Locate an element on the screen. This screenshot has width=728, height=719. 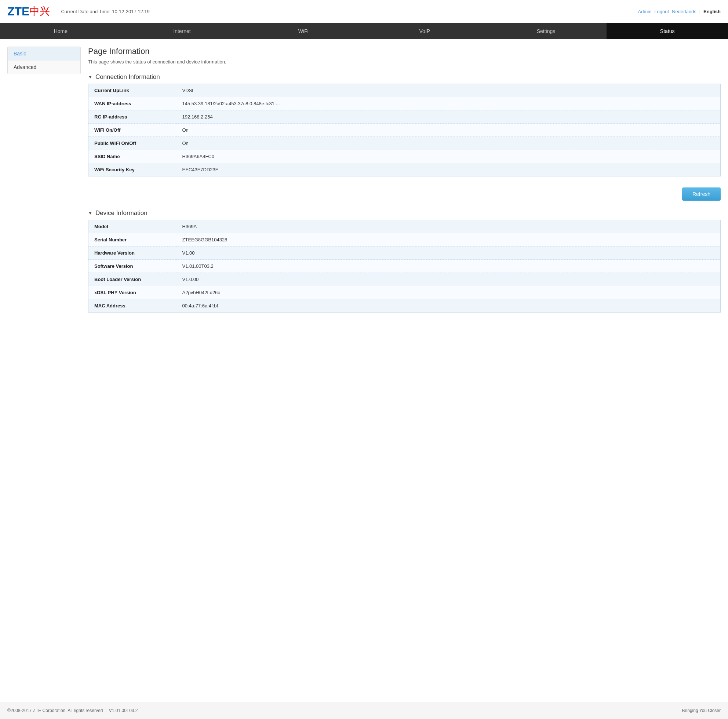
device-arrow-icon: ▼ is located at coordinates (90, 213).